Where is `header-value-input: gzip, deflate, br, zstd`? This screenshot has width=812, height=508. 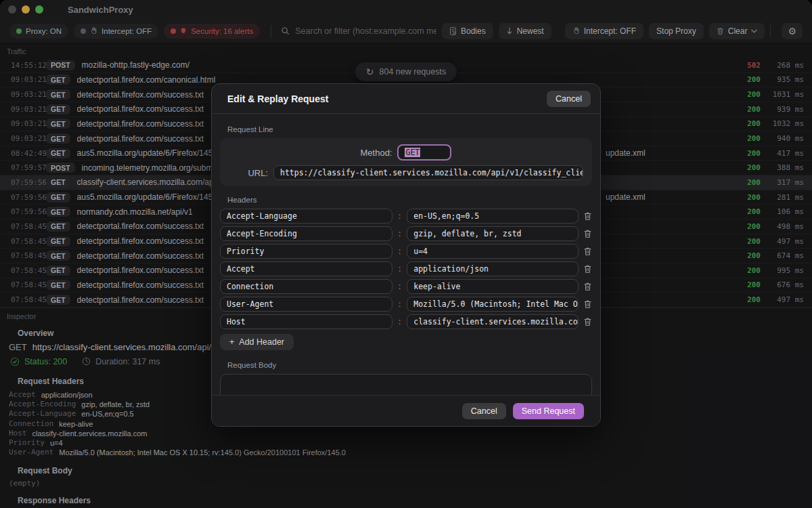
header-value-input: gzip, deflate, br, zstd is located at coordinates (493, 234).